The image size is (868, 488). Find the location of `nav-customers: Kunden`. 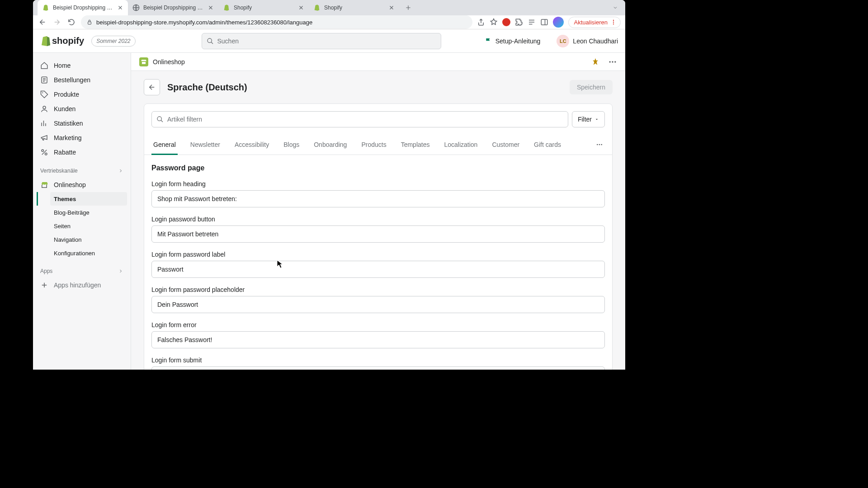

nav-customers: Kunden is located at coordinates (82, 109).